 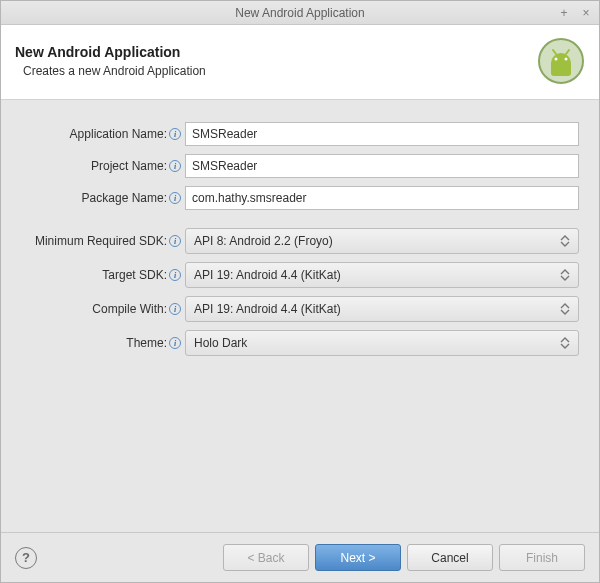 What do you see at coordinates (266, 558) in the screenshot?
I see `back-button: < Back` at bounding box center [266, 558].